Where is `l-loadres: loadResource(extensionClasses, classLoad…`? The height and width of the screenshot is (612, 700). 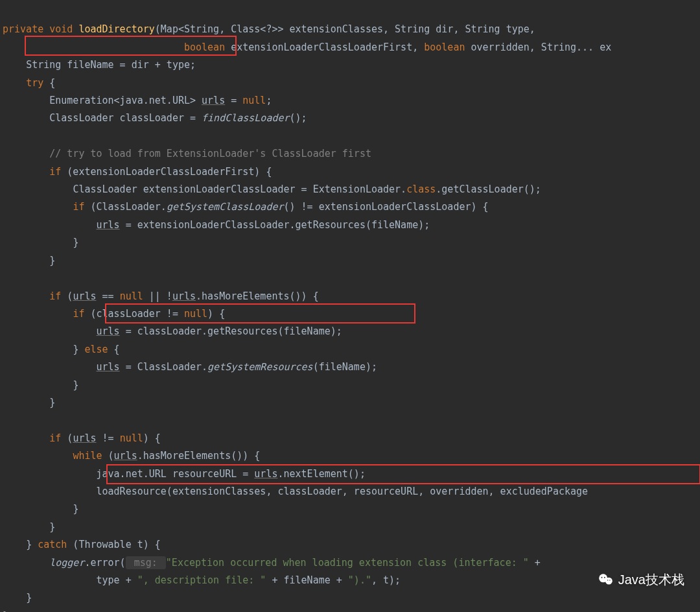 l-loadres: loadResource(extensionClasses, classLoad… is located at coordinates (342, 491).